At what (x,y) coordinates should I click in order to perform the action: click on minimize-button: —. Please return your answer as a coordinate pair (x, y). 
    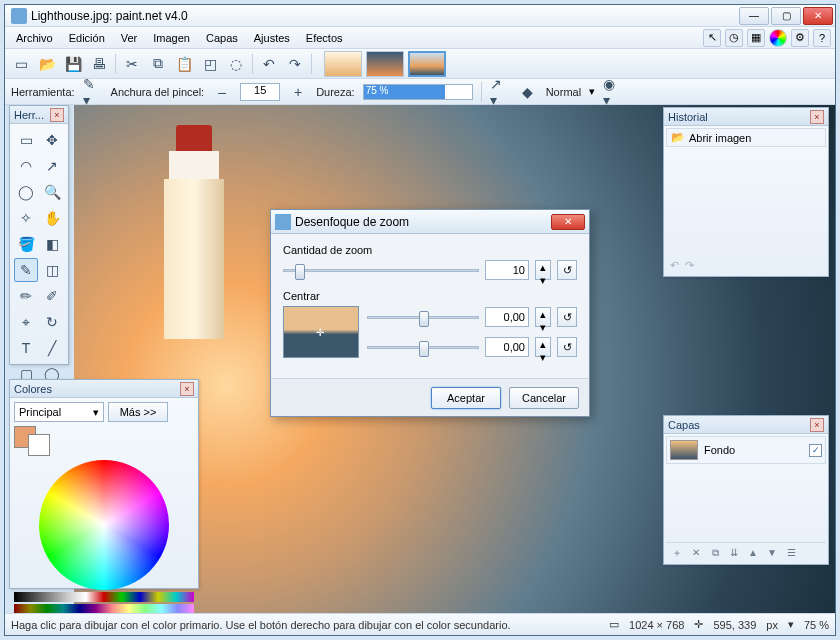
    Looking at the image, I should click on (754, 16).